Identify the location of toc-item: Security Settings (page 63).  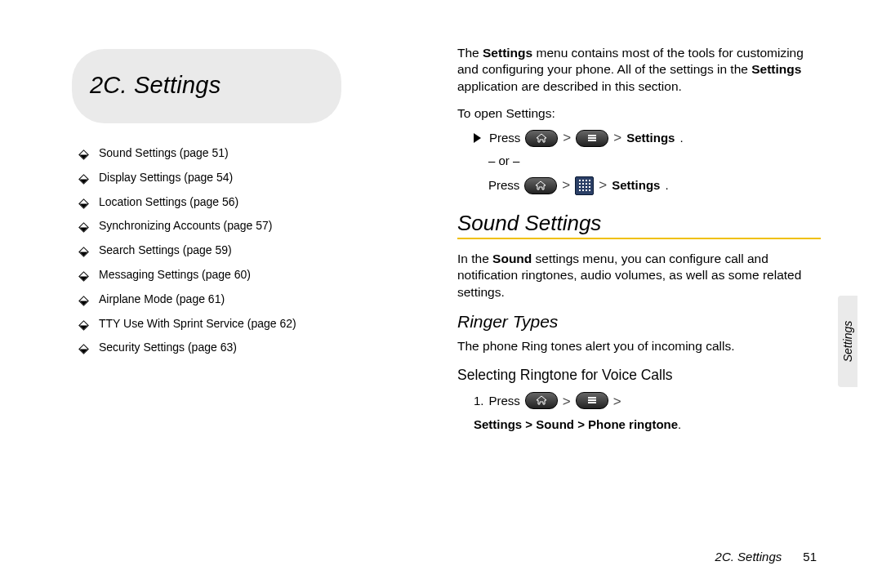
(247, 348).